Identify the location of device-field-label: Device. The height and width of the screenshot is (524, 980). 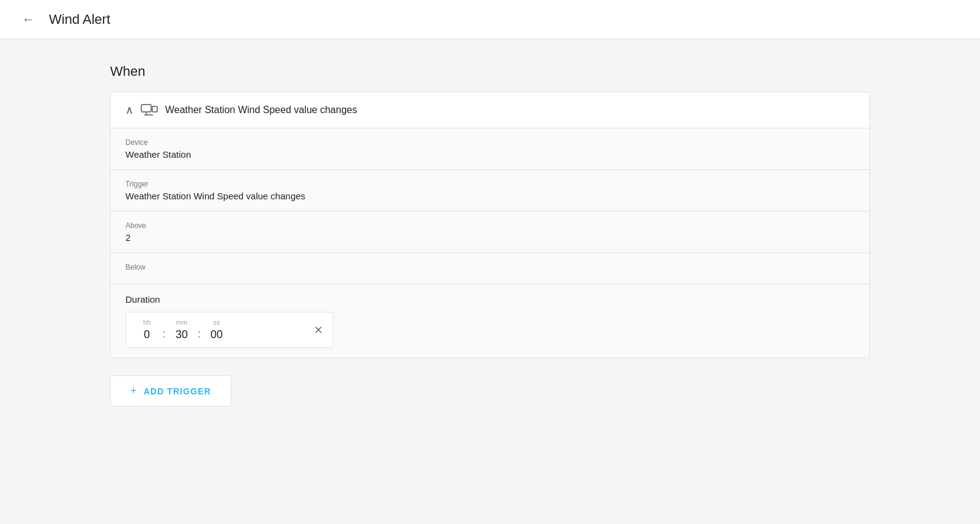
(490, 142).